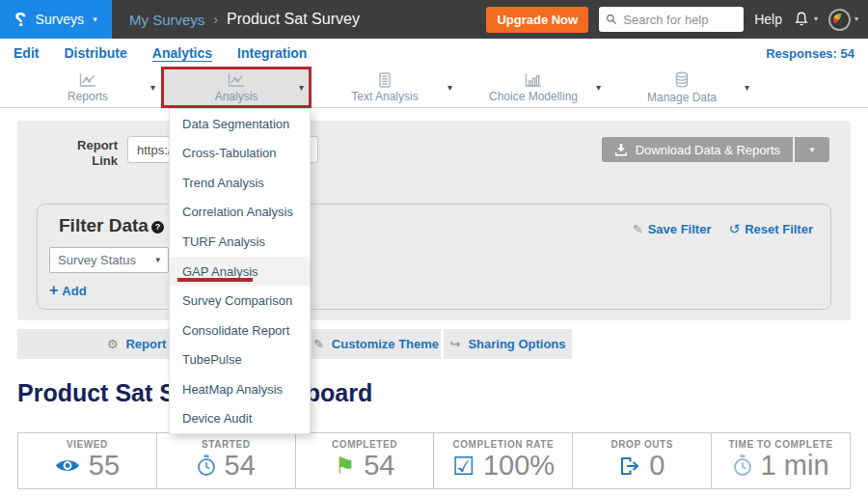  Describe the element at coordinates (682, 87) in the screenshot. I see `toolbar-manage-data: Manage Data ▾` at that location.